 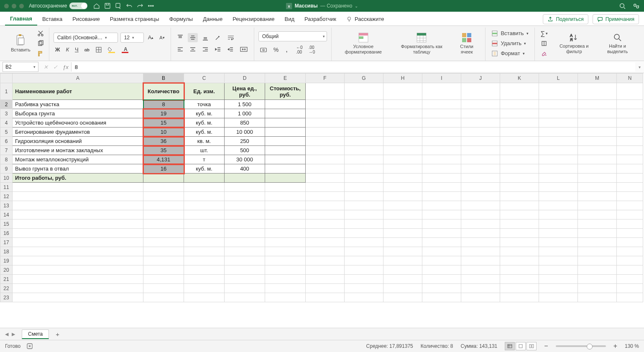 What do you see at coordinates (205, 38) in the screenshot?
I see `align-bottom-icon` at bounding box center [205, 38].